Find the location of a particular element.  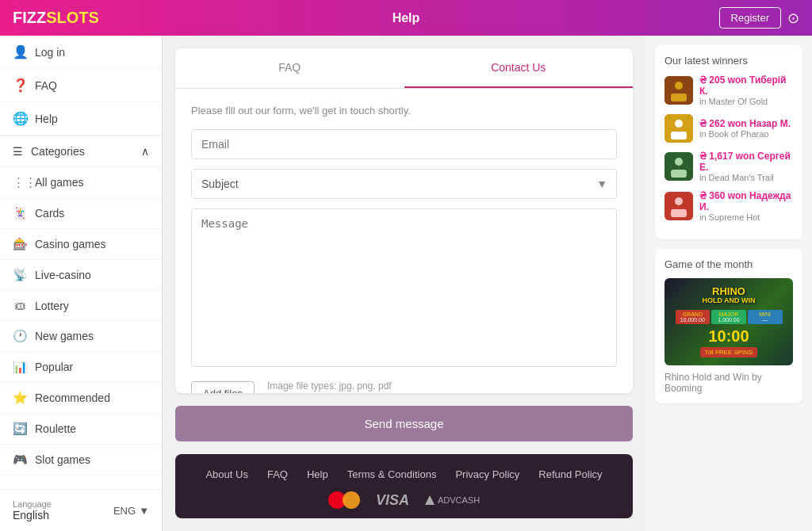

recommended-icon: ⭐ is located at coordinates (20, 398).